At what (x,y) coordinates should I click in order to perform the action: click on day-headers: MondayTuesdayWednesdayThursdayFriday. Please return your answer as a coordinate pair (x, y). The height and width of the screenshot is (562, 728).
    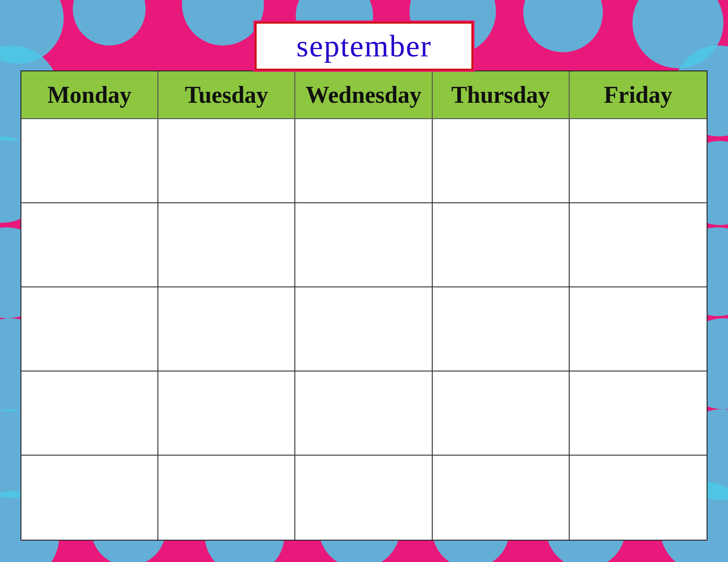
    Looking at the image, I should click on (364, 95).